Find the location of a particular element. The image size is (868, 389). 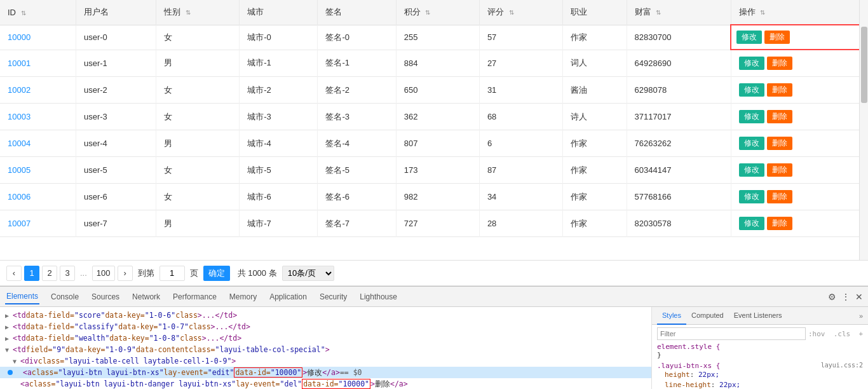

styles-tab-computed: Computed is located at coordinates (708, 316).